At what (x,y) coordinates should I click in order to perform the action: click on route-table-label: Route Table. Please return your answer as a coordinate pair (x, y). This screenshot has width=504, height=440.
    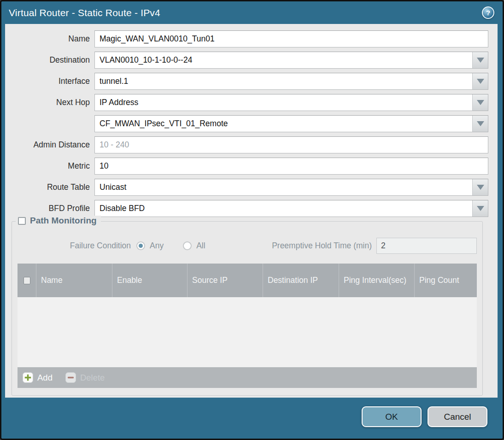
    Looking at the image, I should click on (50, 187).